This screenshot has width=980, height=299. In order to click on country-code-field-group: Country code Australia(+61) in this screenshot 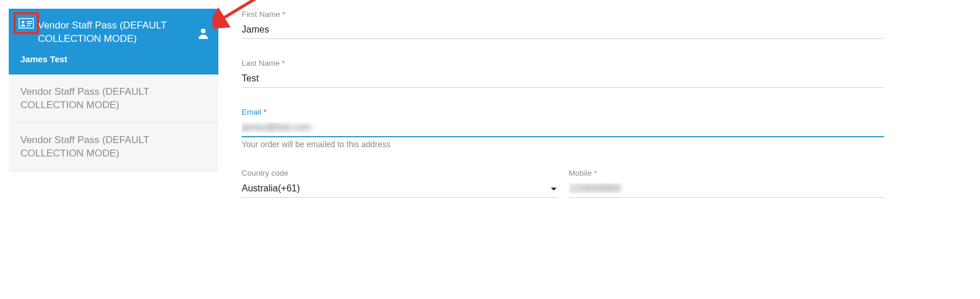, I will do `click(399, 183)`.